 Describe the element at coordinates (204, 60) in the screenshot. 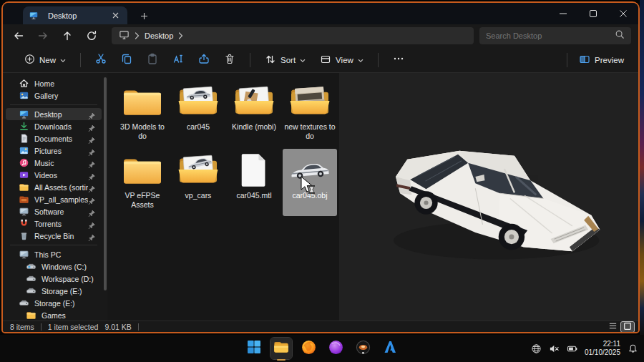

I see `share-button` at that location.